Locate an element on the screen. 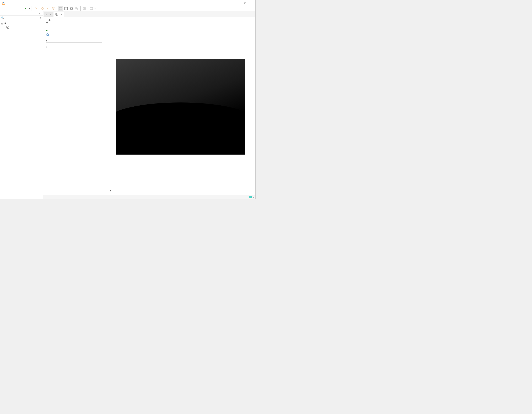  collapse-icon: ⊟ is located at coordinates (2, 23).